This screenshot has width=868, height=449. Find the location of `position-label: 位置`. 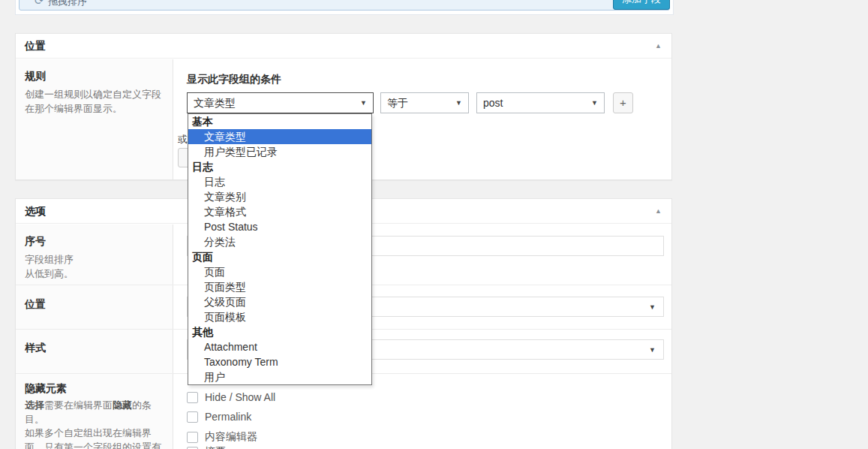

position-label: 位置 is located at coordinates (35, 305).